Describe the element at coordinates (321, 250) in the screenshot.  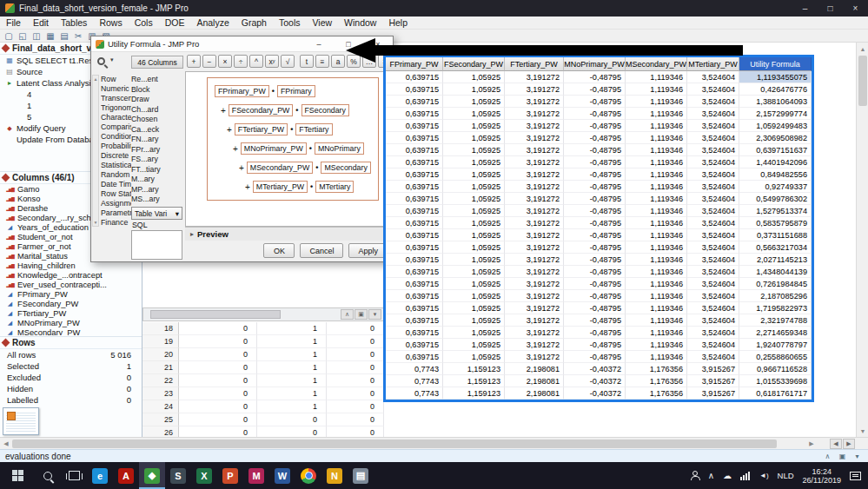
I see `cancel-button: Cancel` at that location.